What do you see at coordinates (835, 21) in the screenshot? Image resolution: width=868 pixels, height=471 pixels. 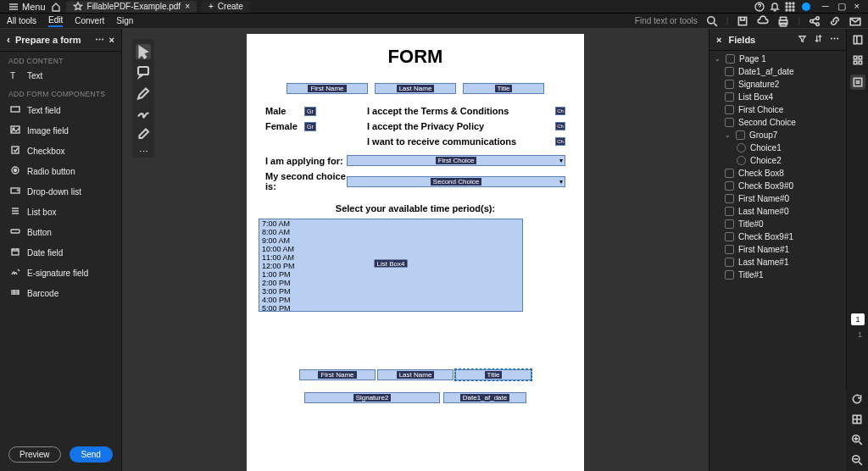 I see `link-icon` at bounding box center [835, 21].